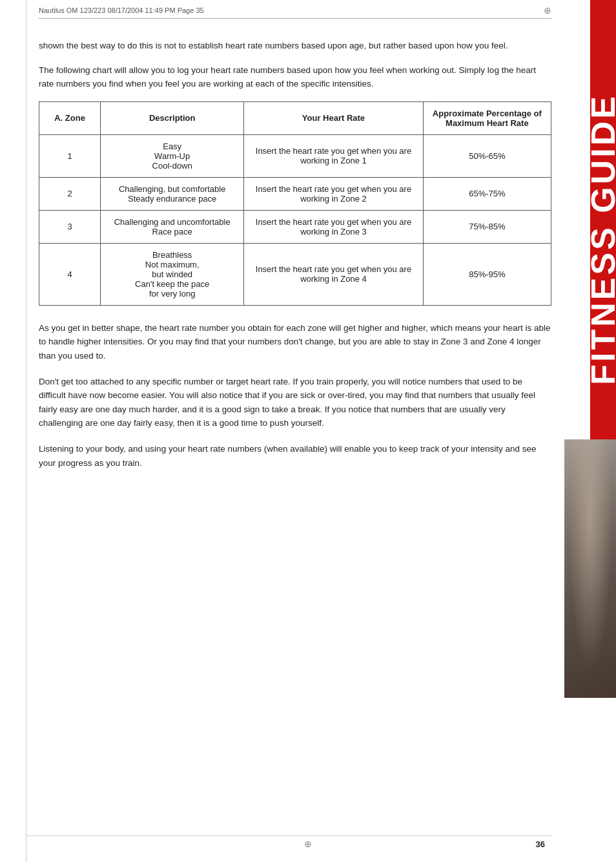 Image resolution: width=616 pixels, height=862 pixels. I want to click on pct-1: 50%-65%, so click(487, 156).